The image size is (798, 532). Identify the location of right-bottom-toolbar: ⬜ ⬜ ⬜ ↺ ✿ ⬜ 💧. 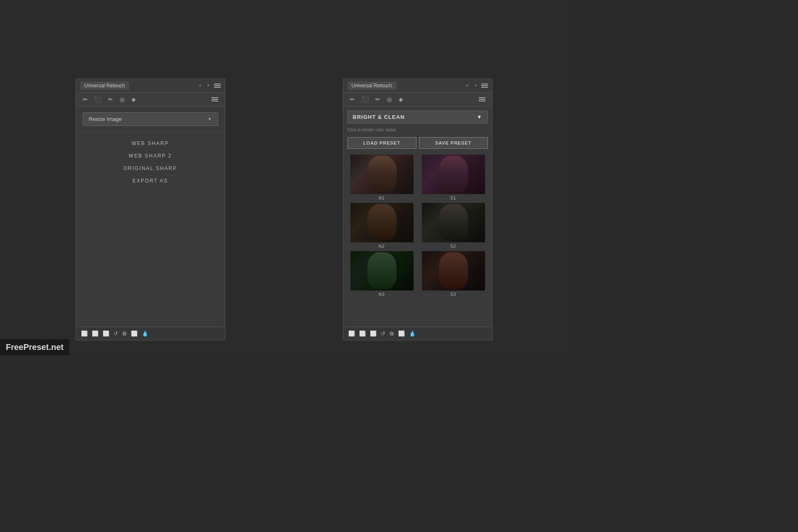
(418, 333).